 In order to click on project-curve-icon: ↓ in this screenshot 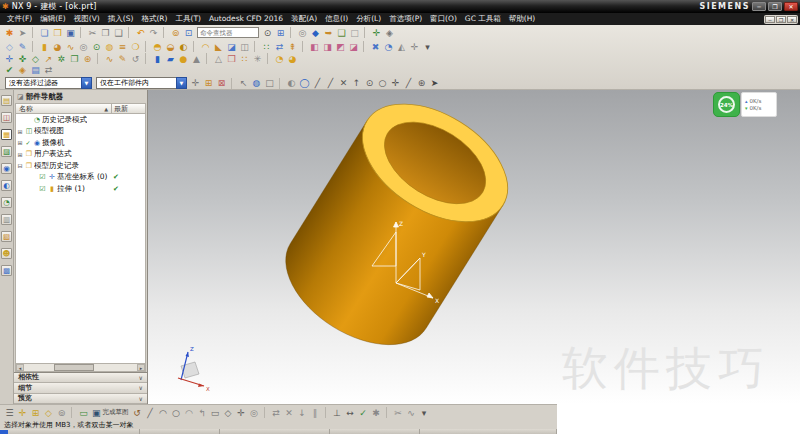, I will do `click(302, 413)`.